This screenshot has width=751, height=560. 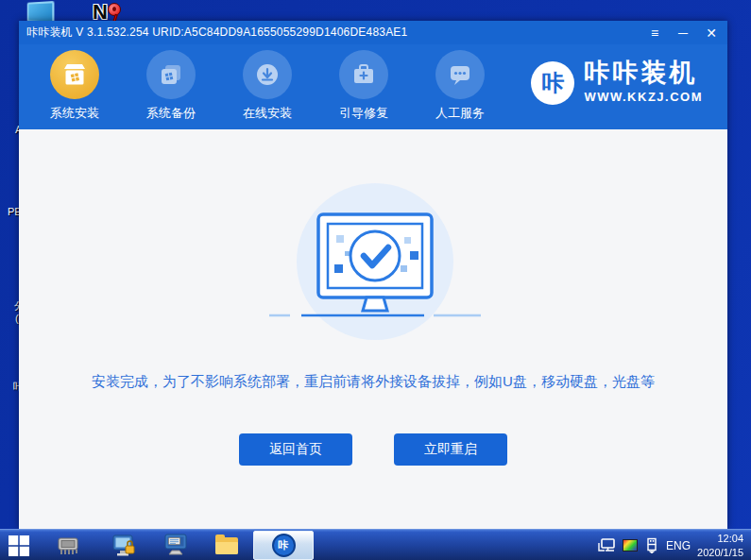 I want to click on nav-label: 引导修复, so click(x=364, y=113).